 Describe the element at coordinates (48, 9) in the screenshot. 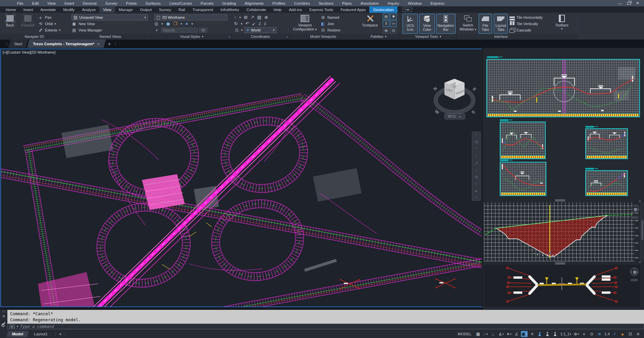

I see `tab-annotate: Annotate` at that location.